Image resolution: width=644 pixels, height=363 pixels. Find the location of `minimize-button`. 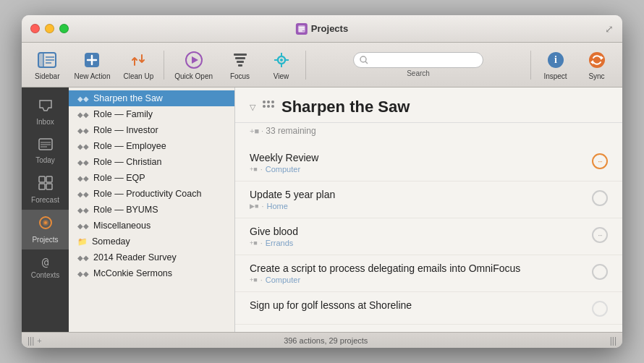

minimize-button is located at coordinates (49, 29).